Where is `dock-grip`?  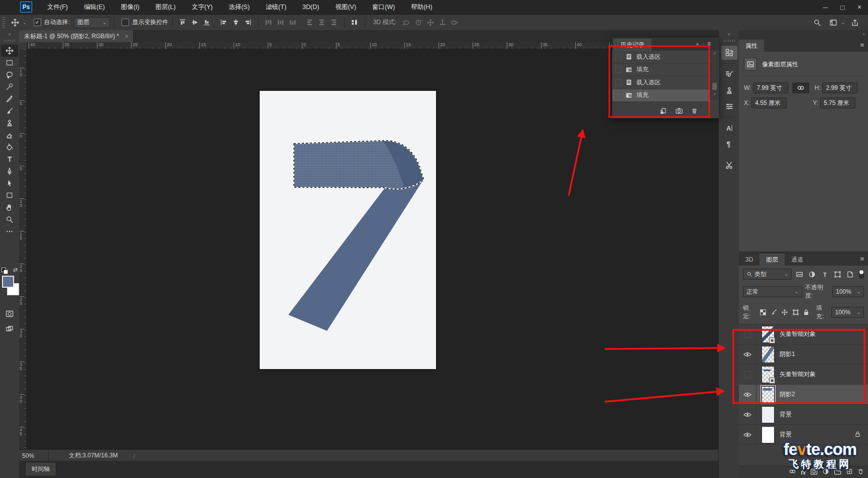
dock-grip is located at coordinates (729, 41).